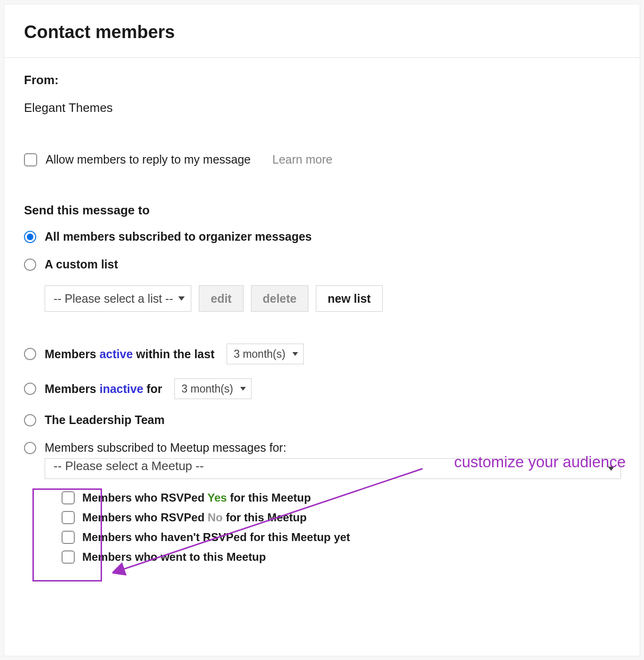 This screenshot has height=660, width=644. What do you see at coordinates (332, 354) in the screenshot?
I see `radio-active-row: Members active within the last 3 month(s…` at bounding box center [332, 354].